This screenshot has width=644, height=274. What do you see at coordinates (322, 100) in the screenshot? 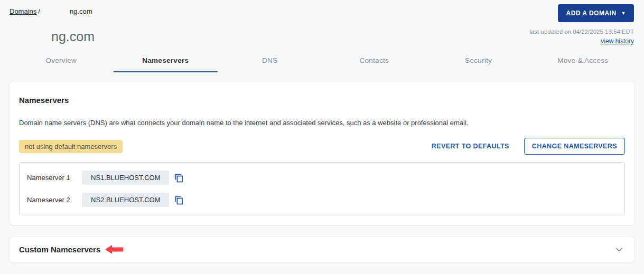
I see `nameservers-card-title: Nameservers` at bounding box center [322, 100].